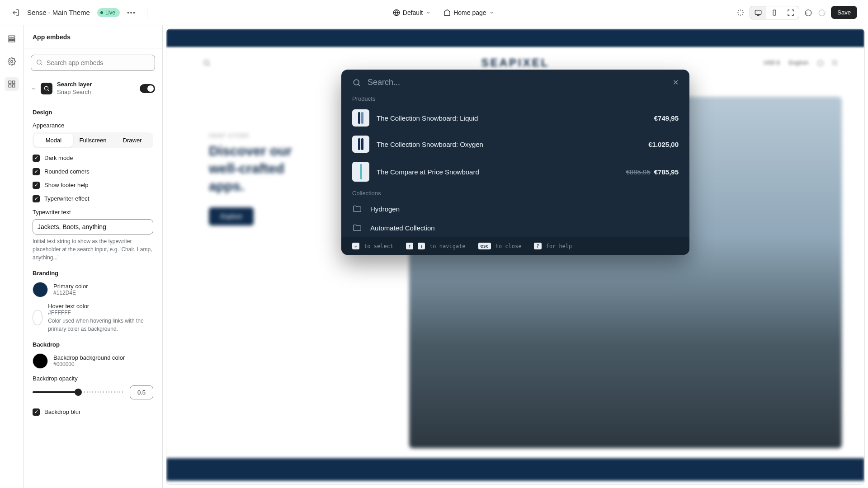 This screenshot has height=488, width=868. What do you see at coordinates (93, 158) in the screenshot?
I see `checkbox-dark-mode: ✓Dark mode` at bounding box center [93, 158].